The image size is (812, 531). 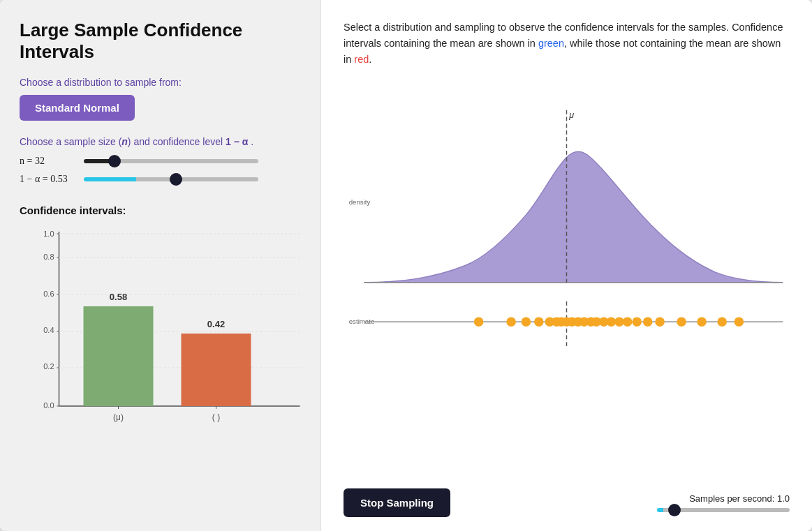 What do you see at coordinates (119, 297) in the screenshot?
I see `bar1-value-label: 0.58` at bounding box center [119, 297].